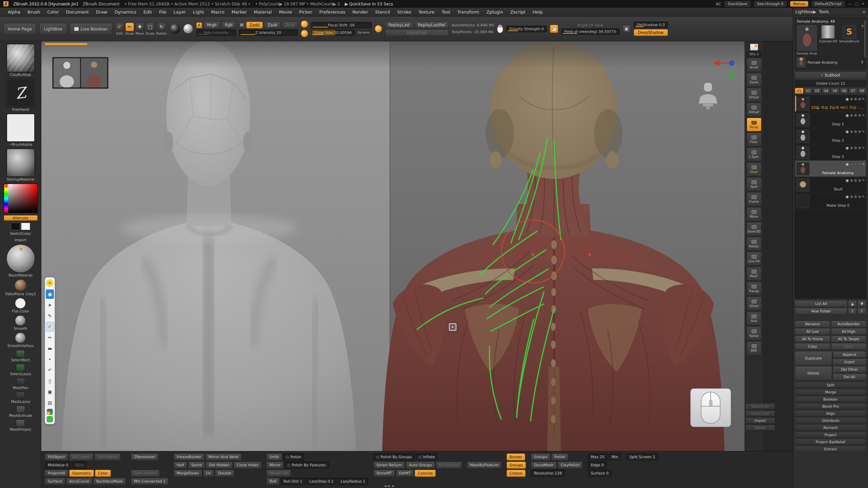  Describe the element at coordinates (849, 331) in the screenshot. I see `subtool-action-button: All High` at that location.